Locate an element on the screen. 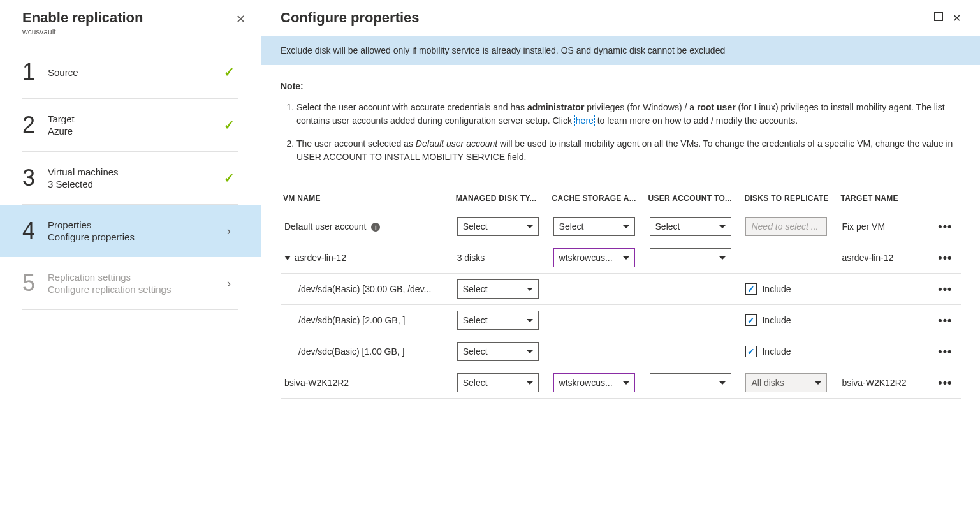 The height and width of the screenshot is (525, 980). learn-more-link: here is located at coordinates (585, 121).